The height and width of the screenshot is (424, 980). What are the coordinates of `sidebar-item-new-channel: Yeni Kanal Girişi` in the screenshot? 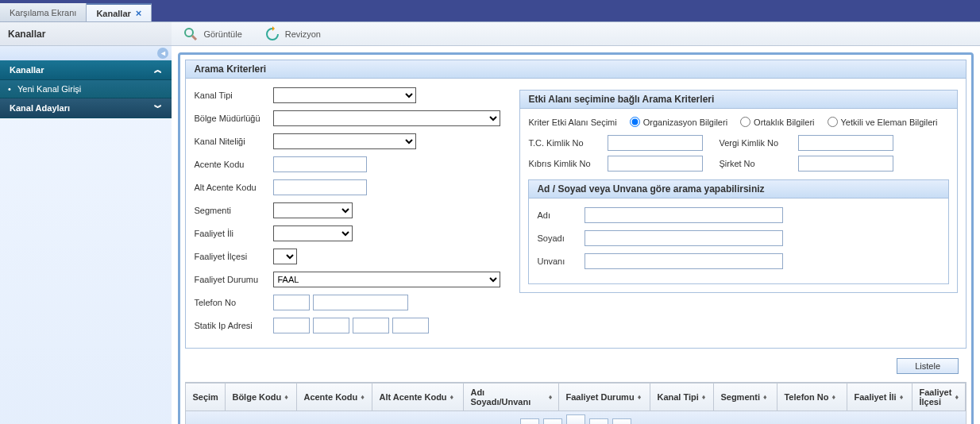 It's located at (86, 89).